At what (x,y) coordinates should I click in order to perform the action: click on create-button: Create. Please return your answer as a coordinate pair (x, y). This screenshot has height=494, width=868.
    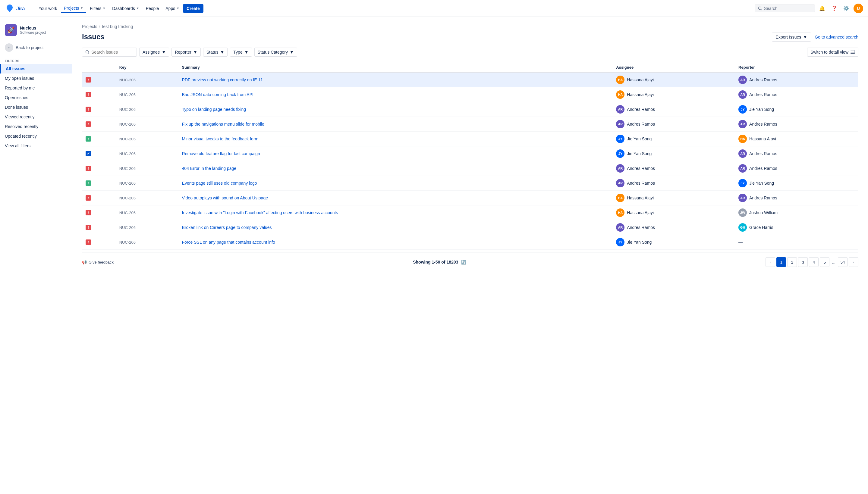
    Looking at the image, I should click on (193, 8).